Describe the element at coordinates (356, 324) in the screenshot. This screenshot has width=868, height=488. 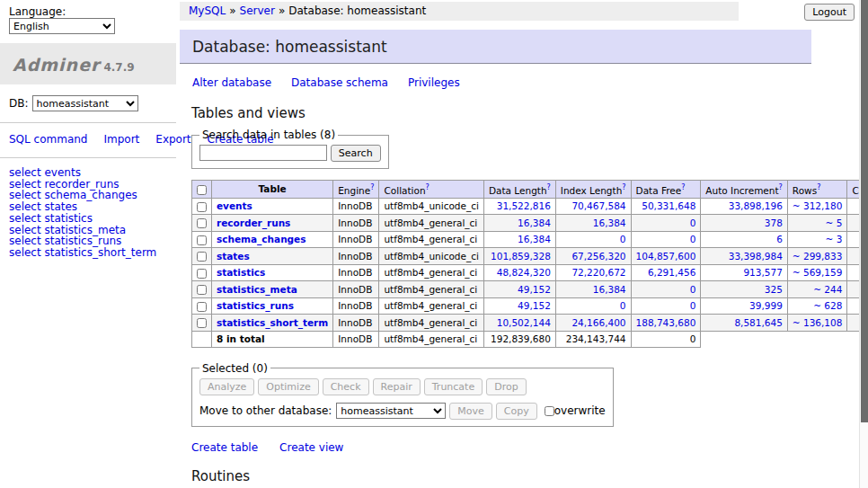
I see `cell-engine: InnoDB` at that location.